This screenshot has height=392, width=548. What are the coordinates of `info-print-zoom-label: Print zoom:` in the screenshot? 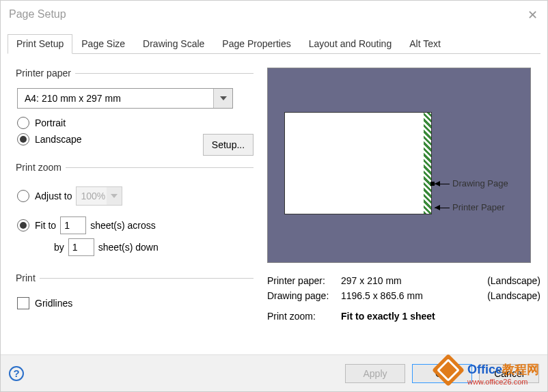 It's located at (304, 316).